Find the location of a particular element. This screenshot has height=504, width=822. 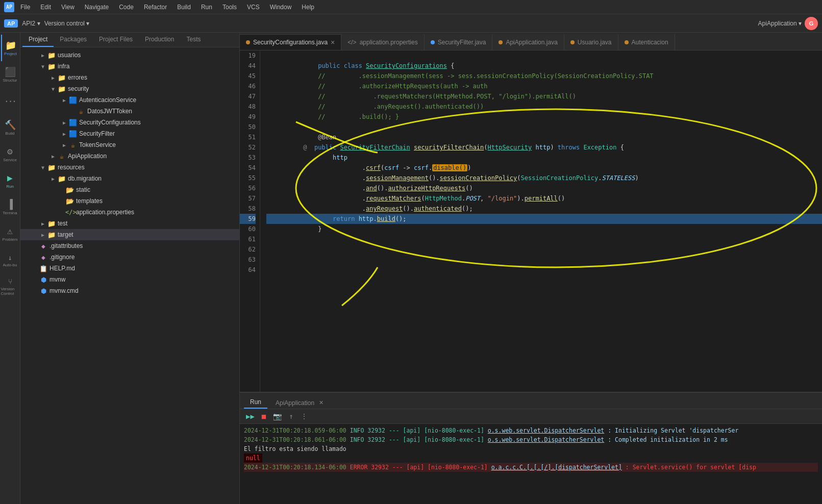

sidebar-item-build: 🔨 Build is located at coordinates (10, 128).